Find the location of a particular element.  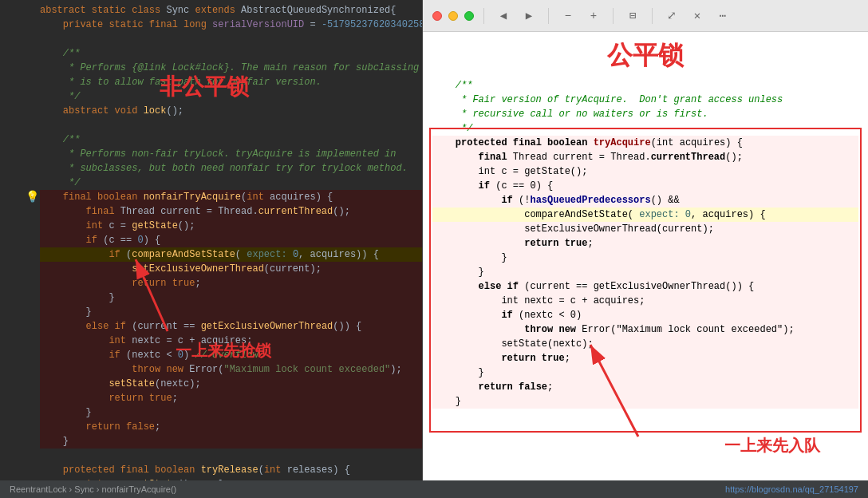

r-line-17: return false; is located at coordinates (645, 387).